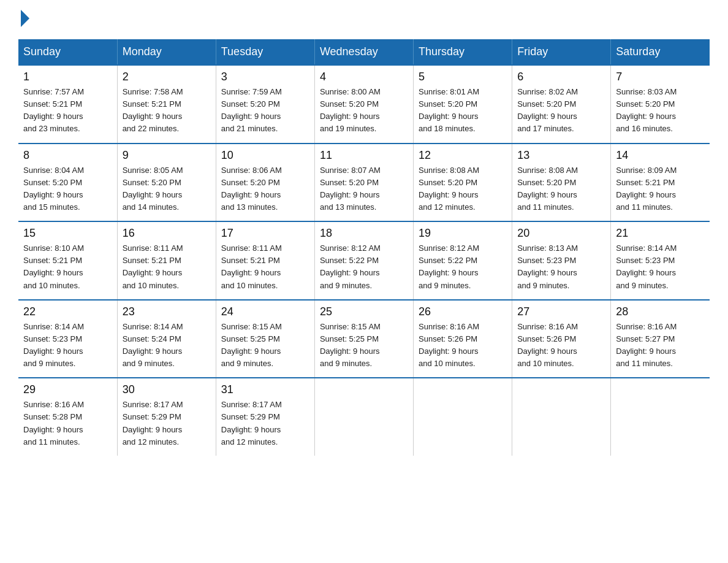  Describe the element at coordinates (25, 18) in the screenshot. I see `logo-arrow-icon` at that location.